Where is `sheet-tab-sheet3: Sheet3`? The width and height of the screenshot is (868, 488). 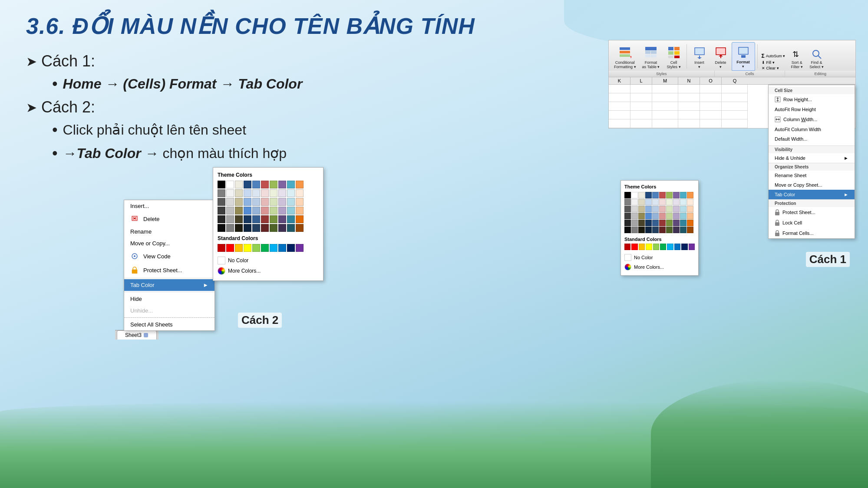
sheet-tab-sheet3: Sheet3 is located at coordinates (137, 335).